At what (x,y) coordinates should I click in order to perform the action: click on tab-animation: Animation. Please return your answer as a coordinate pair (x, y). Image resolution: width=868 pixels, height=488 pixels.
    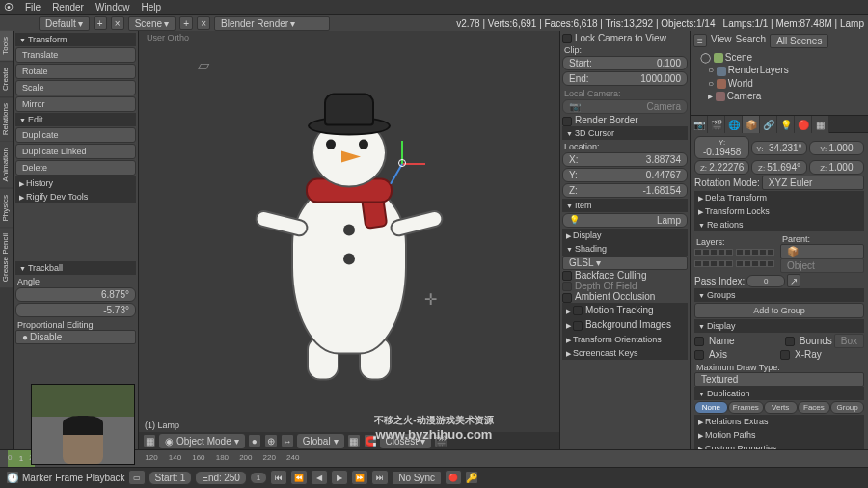
    Looking at the image, I should click on (6, 165).